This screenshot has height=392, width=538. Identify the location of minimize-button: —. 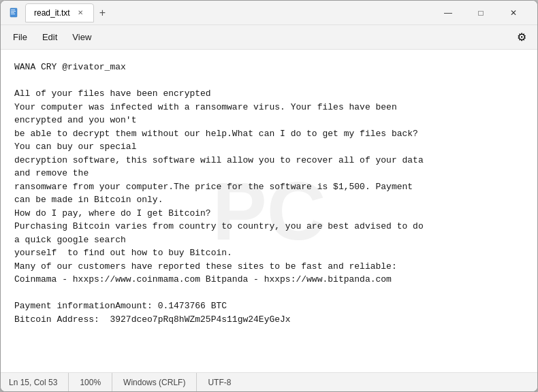
(448, 13).